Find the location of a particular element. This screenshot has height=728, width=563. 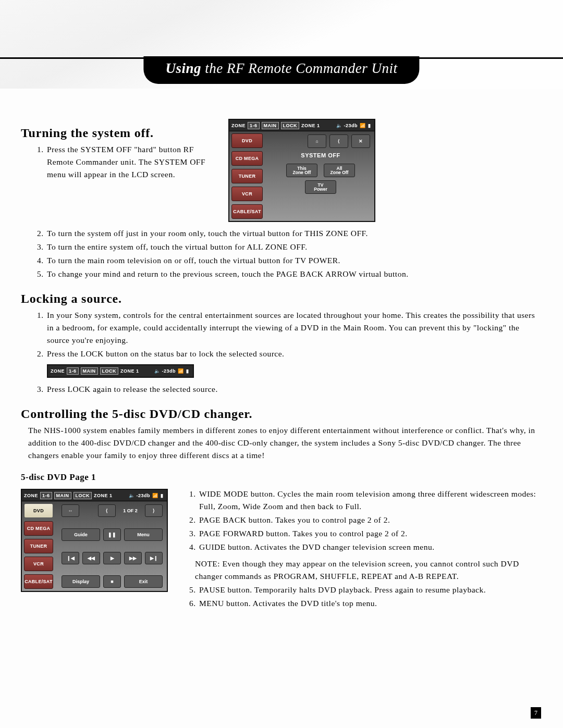

fast-forward-button: ▶▶ is located at coordinates (133, 558).